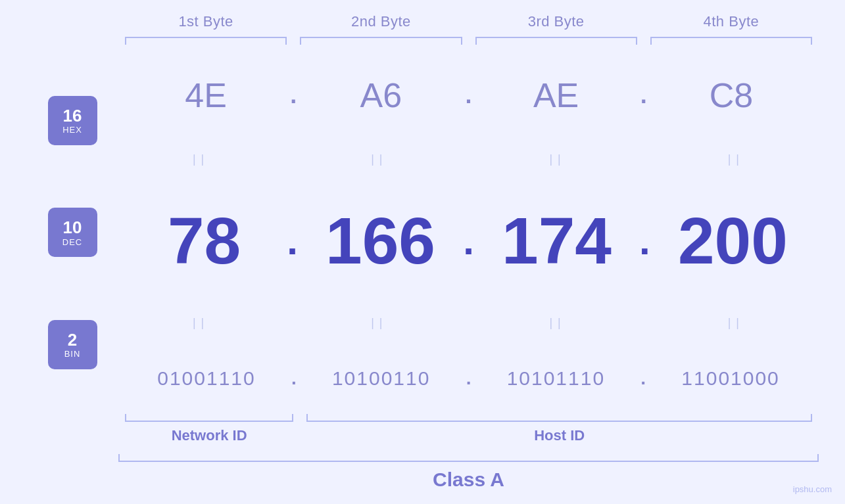 Image resolution: width=845 pixels, height=504 pixels. What do you see at coordinates (468, 95) in the screenshot?
I see `hex-row: 4E . A6 . AE . C8` at bounding box center [468, 95].